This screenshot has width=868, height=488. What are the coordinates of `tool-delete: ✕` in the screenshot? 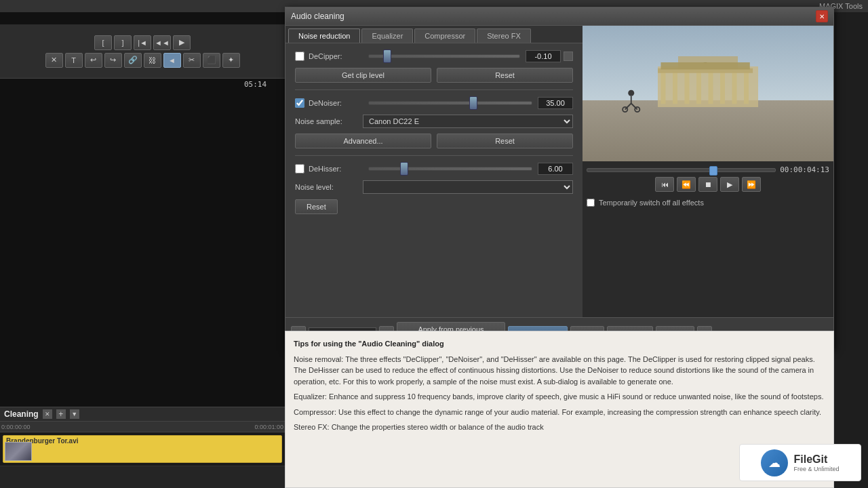 It's located at (54, 60).